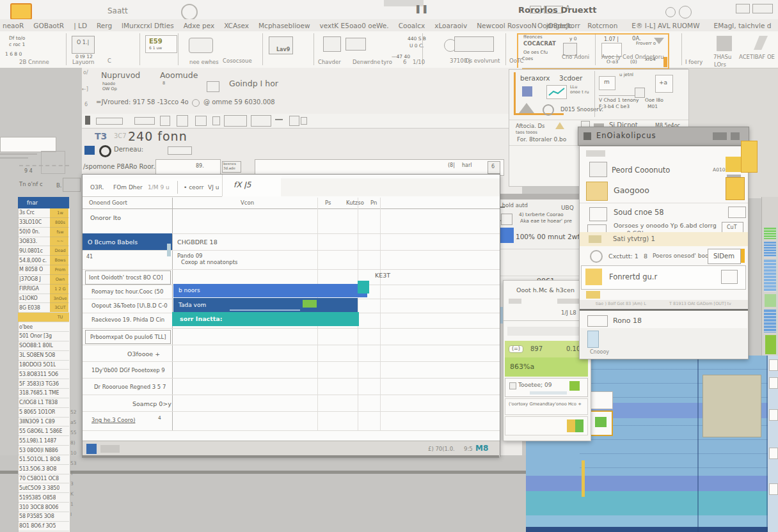 This screenshot has width=778, height=532. Describe the element at coordinates (44, 497) in the screenshot. I see `table-row: 5195385 O858` at that location.